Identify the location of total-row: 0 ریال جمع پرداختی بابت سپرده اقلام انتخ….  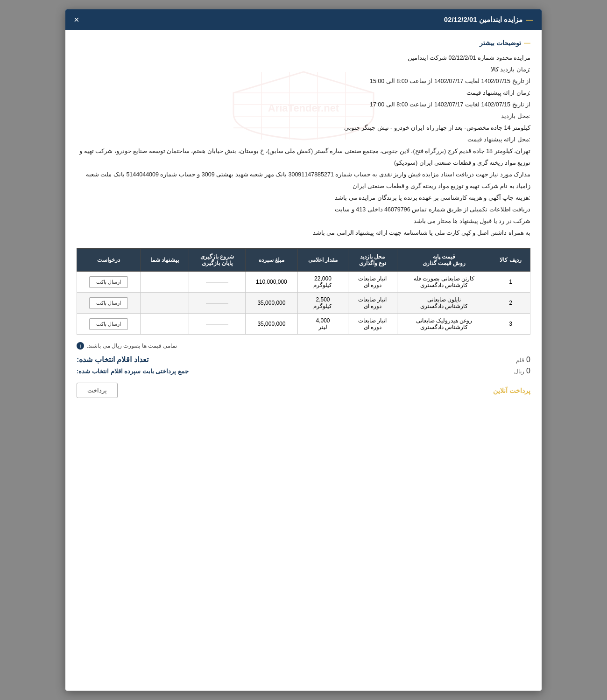
(304, 371).